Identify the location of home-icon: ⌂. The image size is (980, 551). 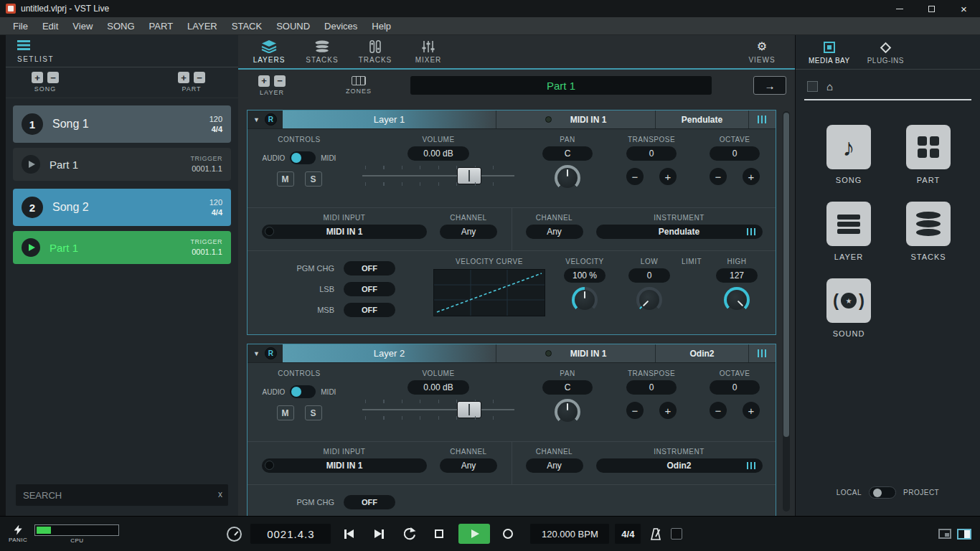
(829, 86).